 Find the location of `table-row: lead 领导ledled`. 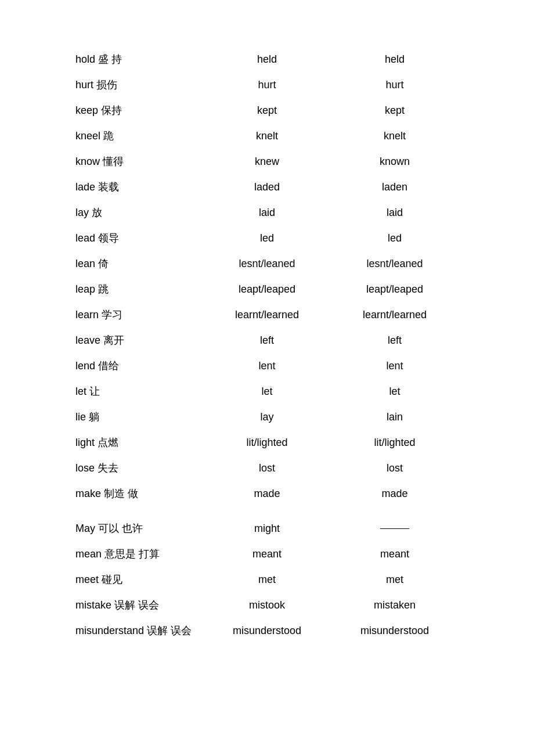

table-row: lead 领导ledled is located at coordinates (267, 238).